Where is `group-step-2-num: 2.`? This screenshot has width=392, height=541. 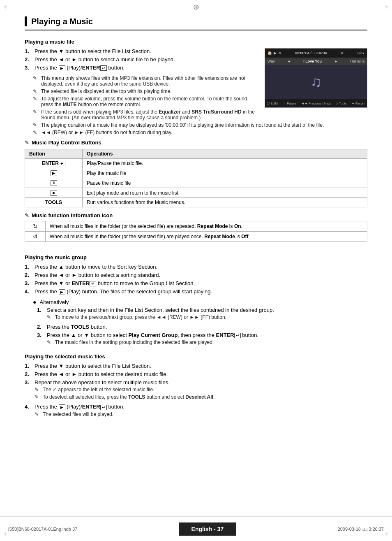 group-step-2-num: 2. is located at coordinates (29, 275).